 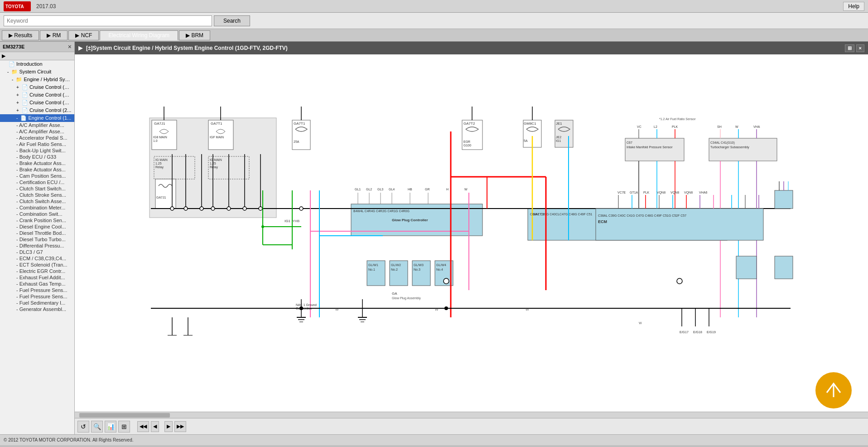 I want to click on content-icon-window: ⊞, so click(x=850, y=48).